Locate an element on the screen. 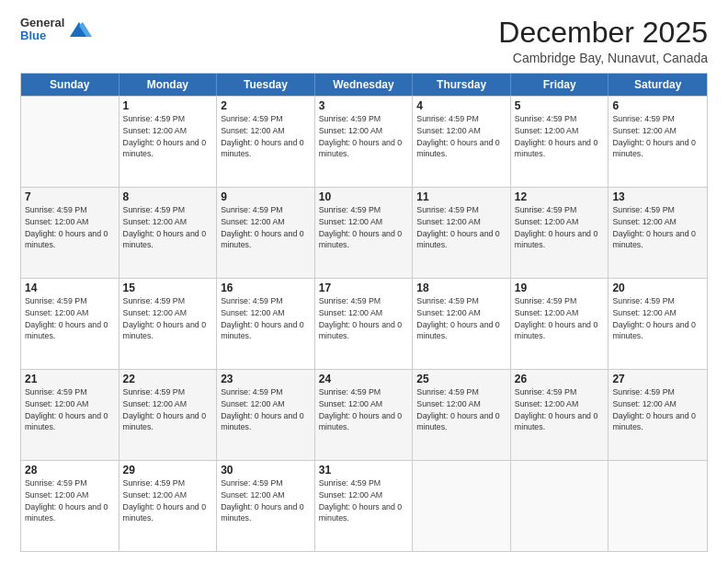 Image resolution: width=728 pixels, height=563 pixels. day-number: 31 is located at coordinates (364, 470).